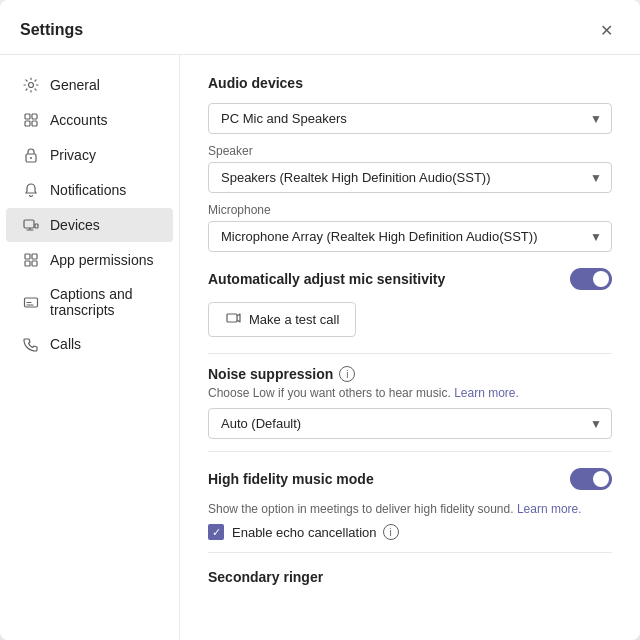  What do you see at coordinates (316, 532) in the screenshot?
I see `echo-label: Enable echo cancellation i` at bounding box center [316, 532].